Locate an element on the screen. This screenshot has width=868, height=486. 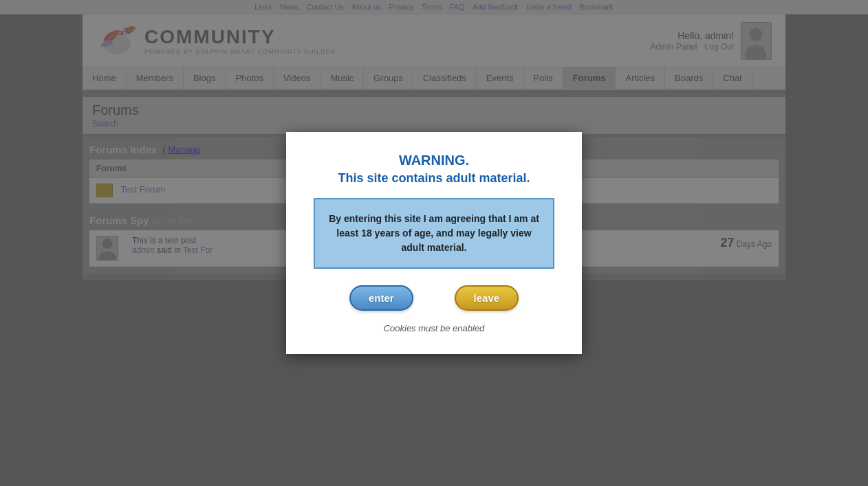
leave-button: leave is located at coordinates (487, 298).